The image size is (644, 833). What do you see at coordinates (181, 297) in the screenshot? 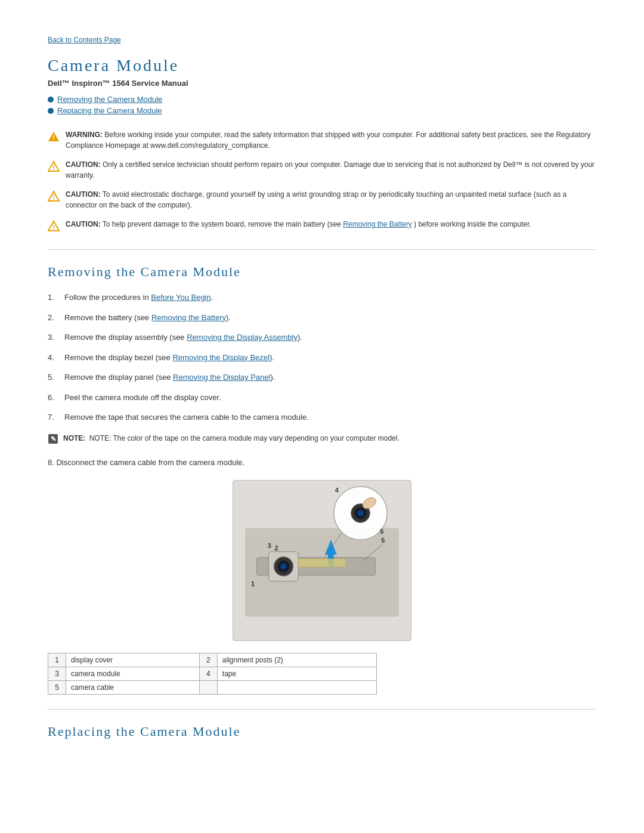
I see `step1-link: Before You Begin` at bounding box center [181, 297].